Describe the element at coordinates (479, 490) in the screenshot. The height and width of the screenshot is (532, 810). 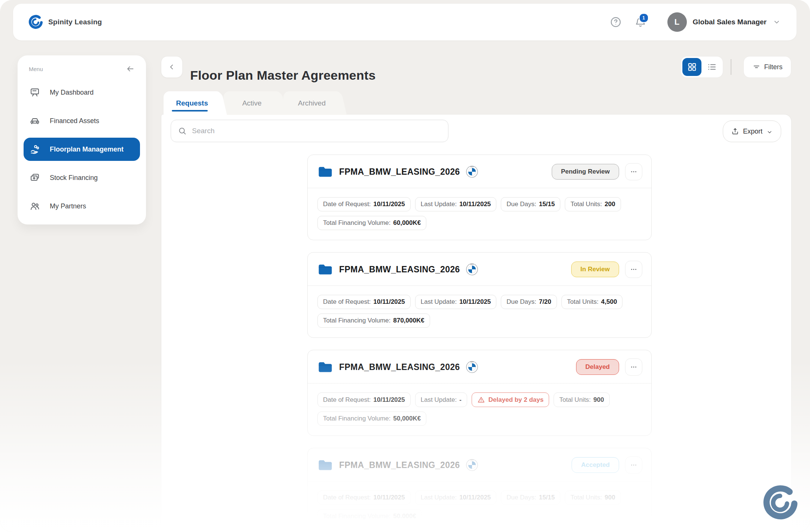
I see `agreement-card: FPMA_BMW_LEASING_2026 B M W Accepted Dat…` at that location.